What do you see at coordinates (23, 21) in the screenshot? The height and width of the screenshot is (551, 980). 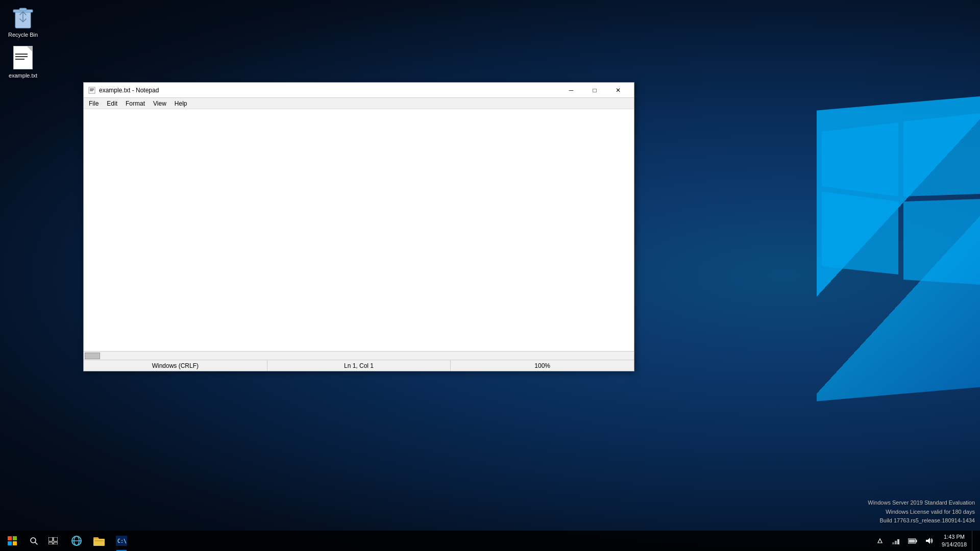 I see `recycle-bin-icon: Recycle Bin` at bounding box center [23, 21].